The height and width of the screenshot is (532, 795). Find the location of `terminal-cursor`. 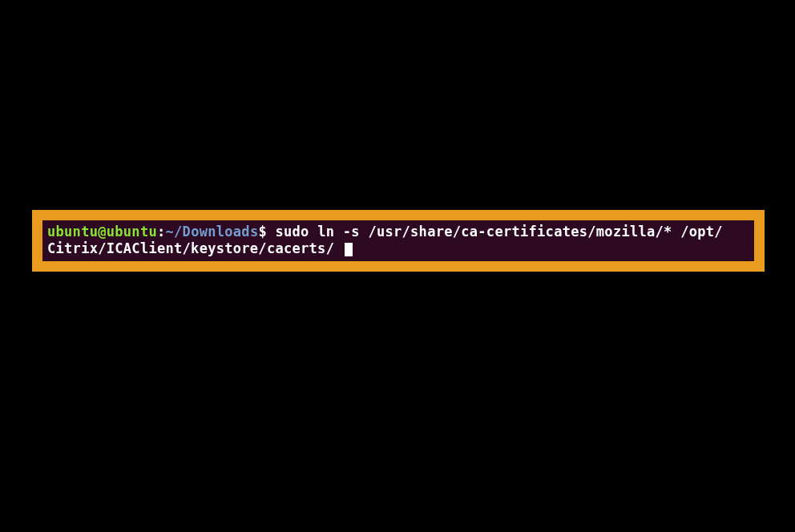

terminal-cursor is located at coordinates (349, 250).